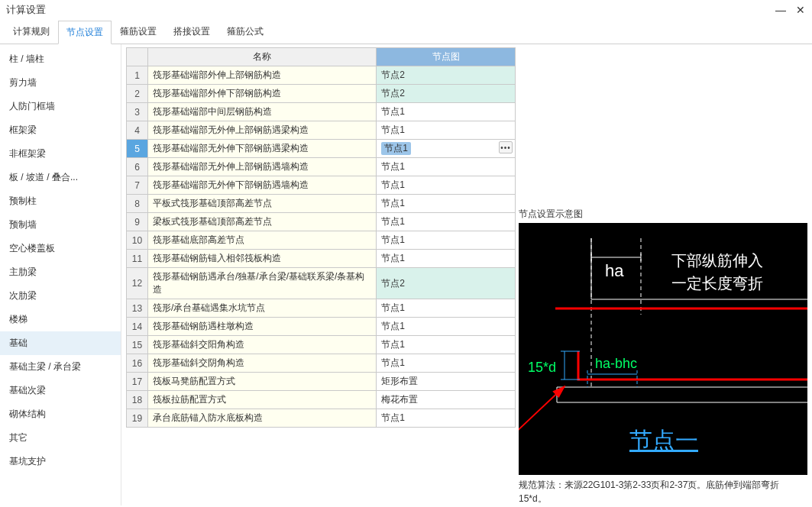  What do you see at coordinates (60, 272) in the screenshot?
I see `sidebar-item: 主肋梁` at bounding box center [60, 272].